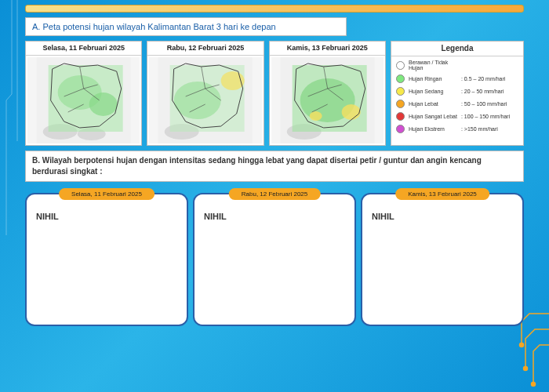  Describe the element at coordinates (12, 196) in the screenshot. I see `decorative-lines-left` at that location.